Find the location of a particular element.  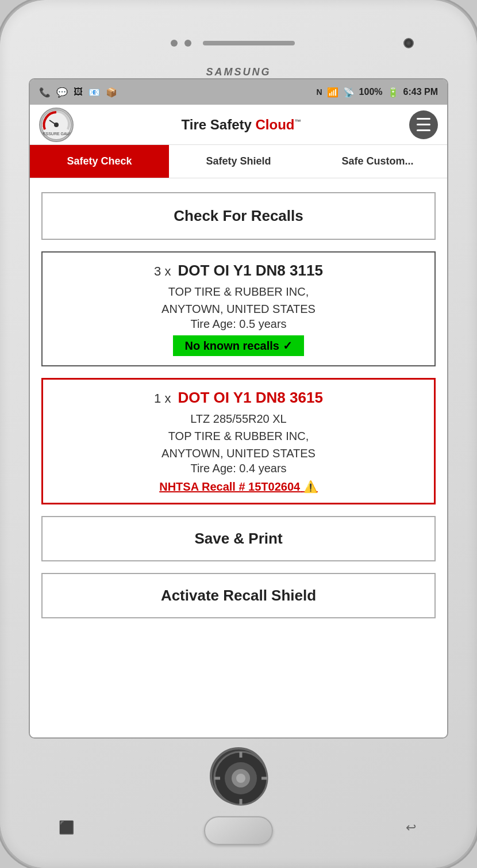

no-recall-badge: No known recalls ✓ is located at coordinates (238, 346).